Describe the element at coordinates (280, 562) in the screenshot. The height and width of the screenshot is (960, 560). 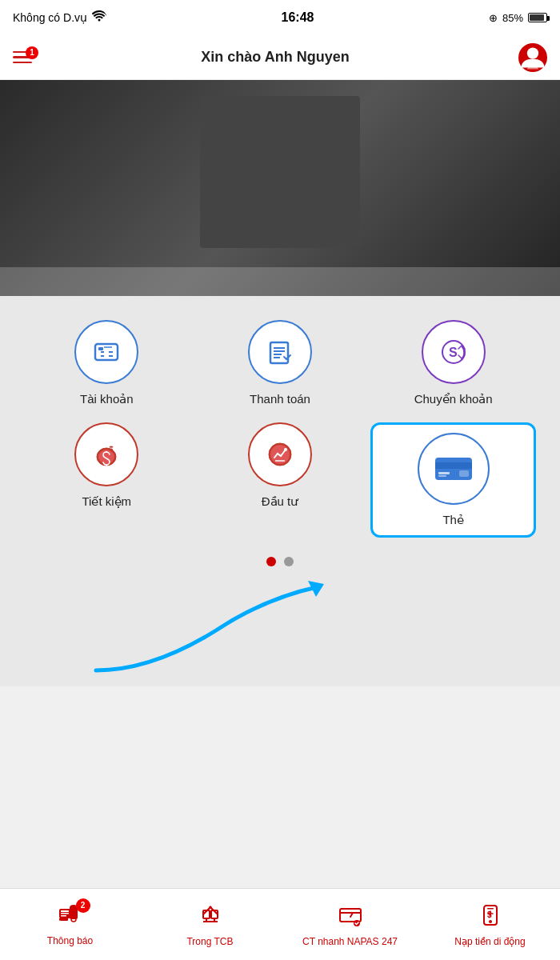
I see `page-dots` at that location.